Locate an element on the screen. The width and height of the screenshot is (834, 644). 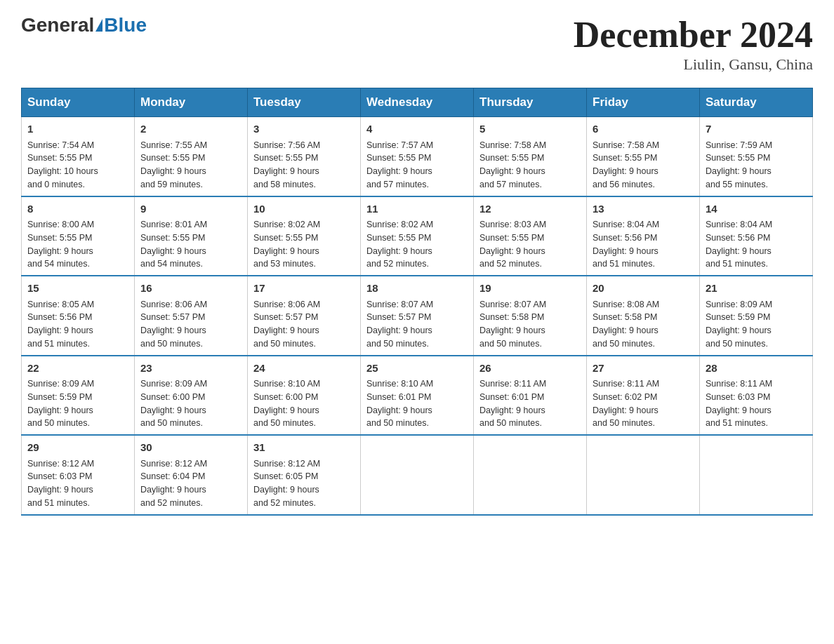
day-info: Sunrise: 8:12 AMSunset: 6:03 PMDaylight:… is located at coordinates (78, 484).